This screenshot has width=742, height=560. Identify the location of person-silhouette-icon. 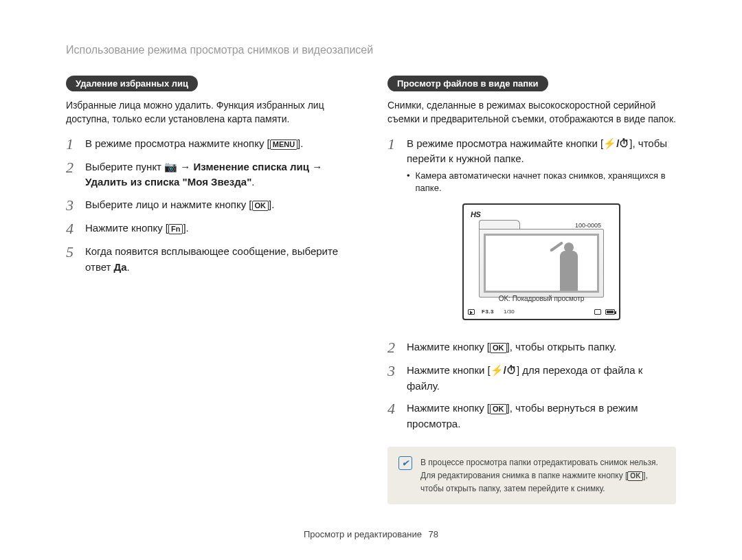
(569, 267).